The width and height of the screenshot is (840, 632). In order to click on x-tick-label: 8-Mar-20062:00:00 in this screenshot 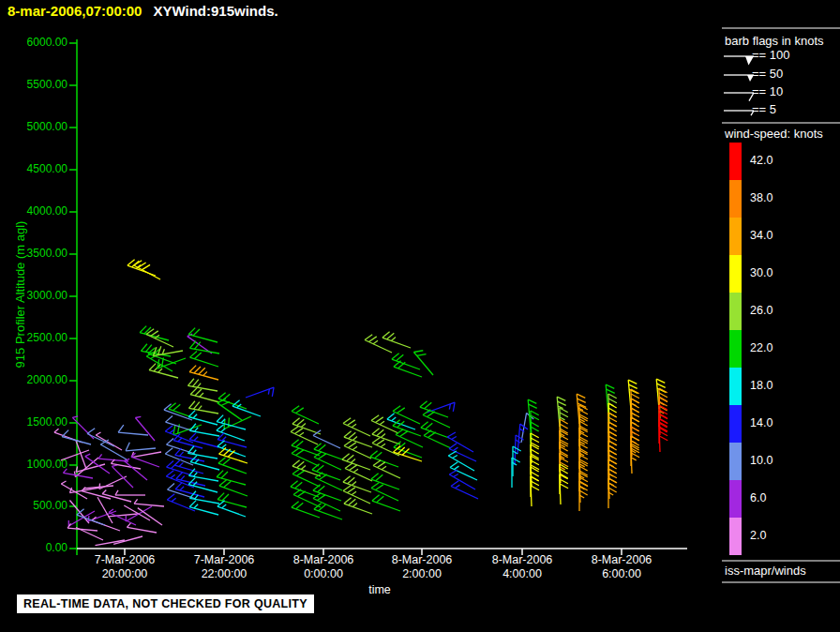, I will do `click(422, 567)`.